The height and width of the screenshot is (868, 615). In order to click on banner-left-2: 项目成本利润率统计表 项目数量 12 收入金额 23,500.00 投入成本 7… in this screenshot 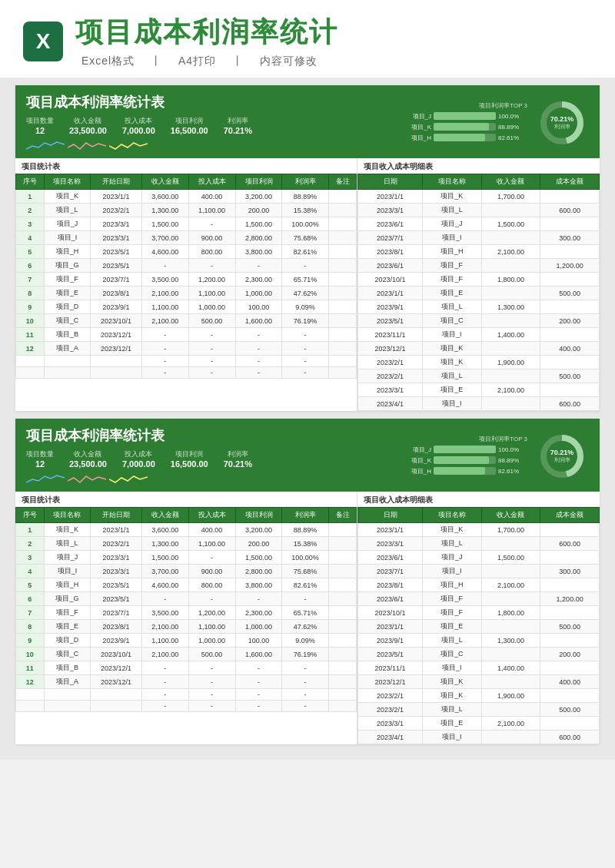, I will do `click(211, 456)`.